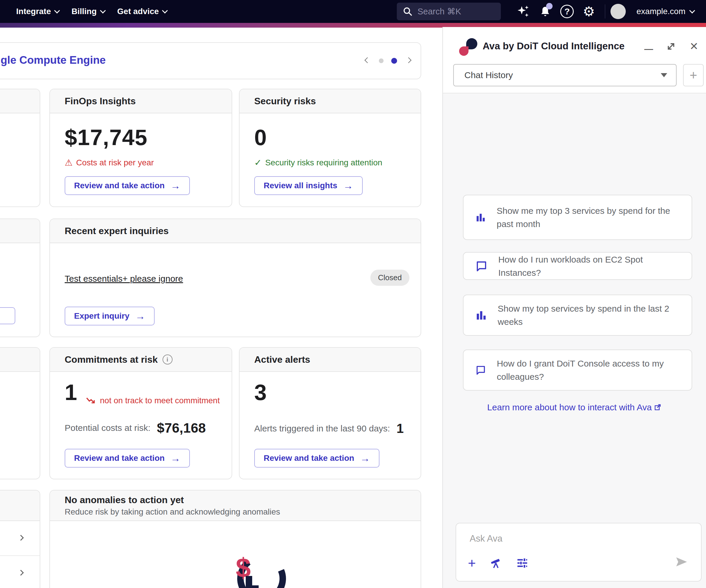 Image resolution: width=706 pixels, height=588 pixels. Describe the element at coordinates (253, 568) in the screenshot. I see `money-illustration: $` at that location.